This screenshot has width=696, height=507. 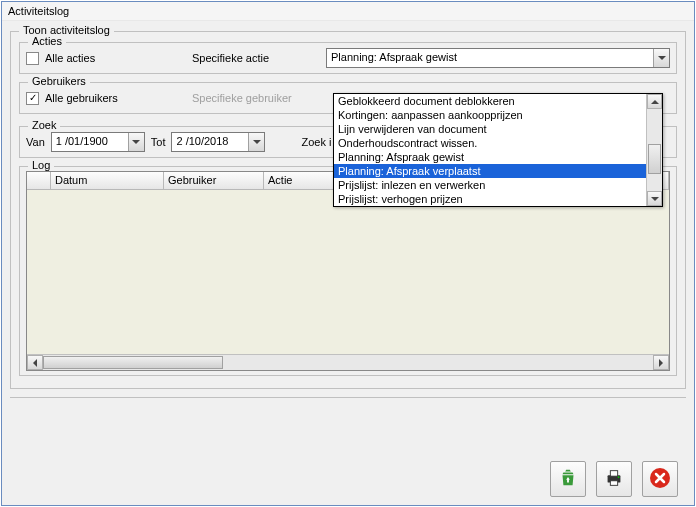 What do you see at coordinates (32, 58) in the screenshot?
I see `all-actions-checkbox` at bounding box center [32, 58].